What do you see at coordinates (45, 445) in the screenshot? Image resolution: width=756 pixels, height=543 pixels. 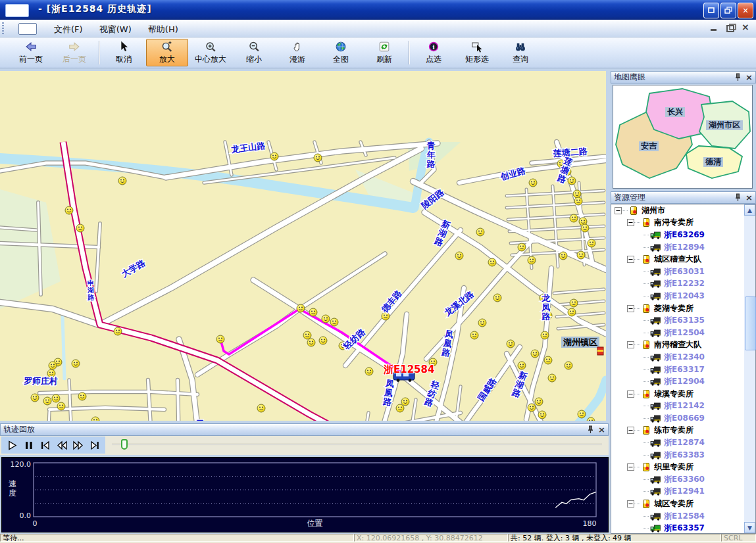 I see `skip-start-button` at bounding box center [45, 445].